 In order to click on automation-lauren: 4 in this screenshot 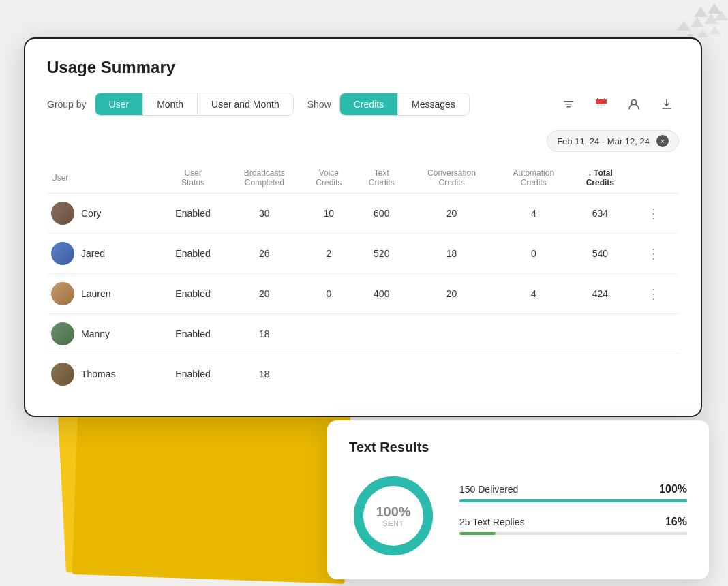, I will do `click(534, 294)`.